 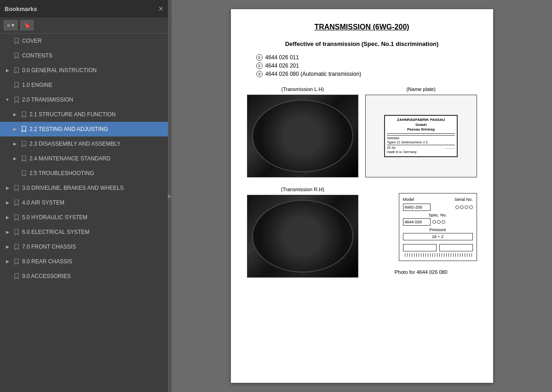 What do you see at coordinates (161, 9) in the screenshot?
I see `close-button: ×` at bounding box center [161, 9].